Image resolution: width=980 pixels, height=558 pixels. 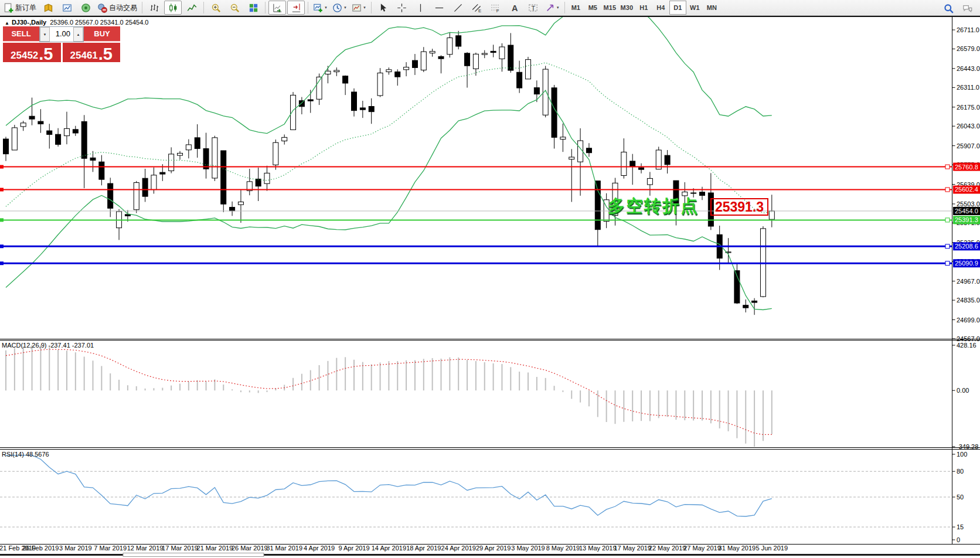 What do you see at coordinates (32, 53) in the screenshot?
I see `sell-price: 25452 .5` at bounding box center [32, 53].